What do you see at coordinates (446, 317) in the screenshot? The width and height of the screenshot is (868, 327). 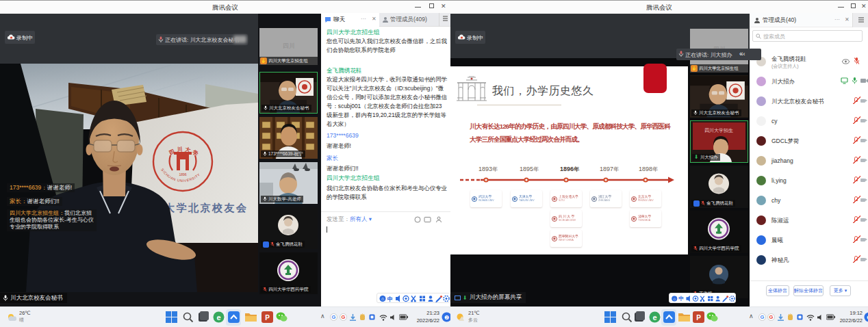 I see `svg-text: ❷` at bounding box center [446, 317].